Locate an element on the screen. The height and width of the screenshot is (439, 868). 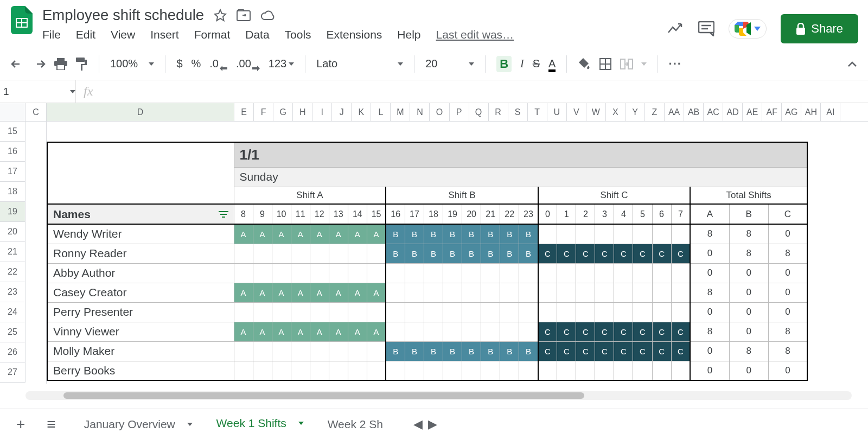
col-header-Z: Z is located at coordinates (655, 112).